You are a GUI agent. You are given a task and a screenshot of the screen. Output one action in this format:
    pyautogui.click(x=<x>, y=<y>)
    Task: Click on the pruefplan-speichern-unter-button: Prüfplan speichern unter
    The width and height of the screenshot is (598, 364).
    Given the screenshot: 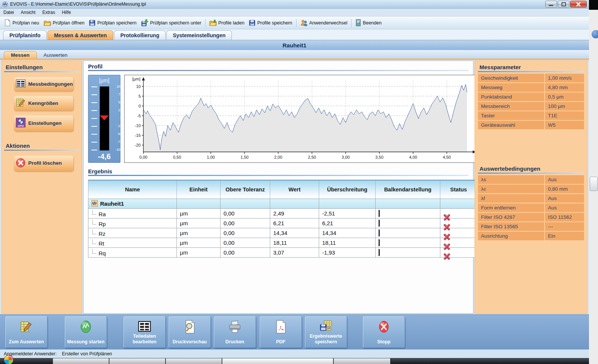 What is the action you would take?
    pyautogui.click(x=171, y=23)
    